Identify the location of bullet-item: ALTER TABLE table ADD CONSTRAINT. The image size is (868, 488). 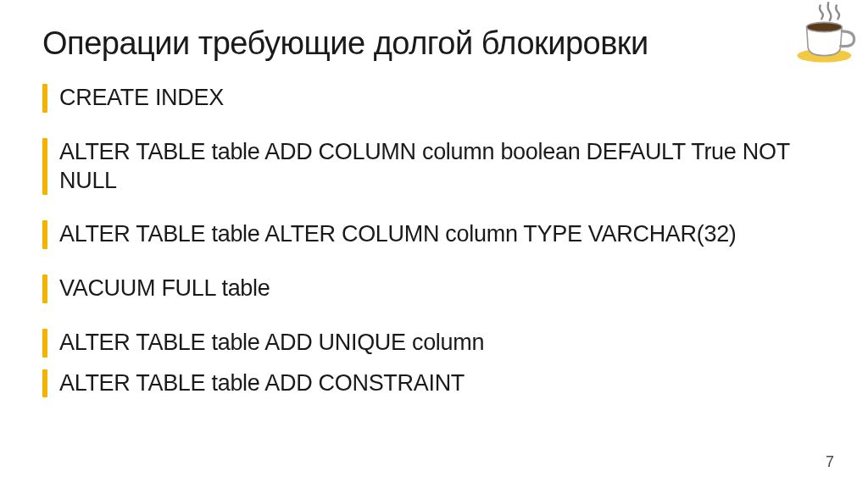
(434, 384).